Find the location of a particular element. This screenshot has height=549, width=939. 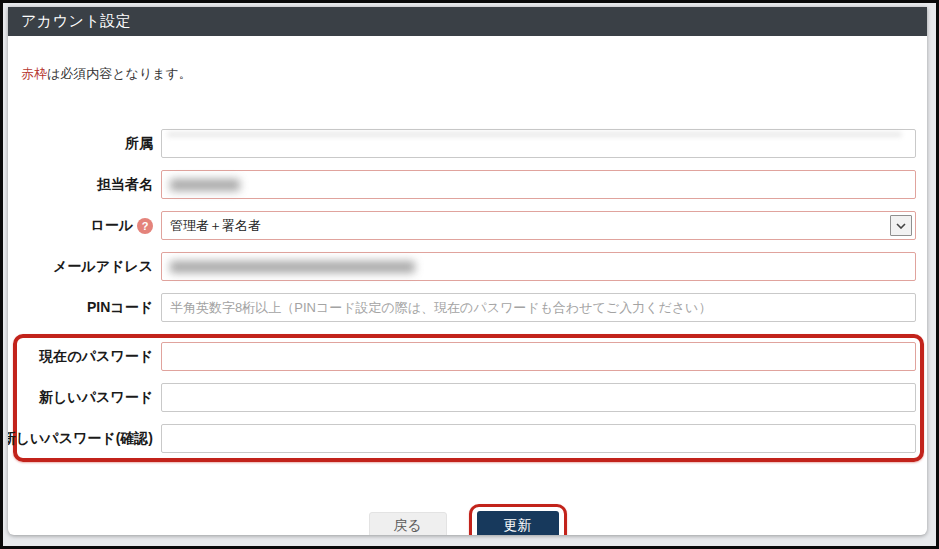

email-input is located at coordinates (538, 266).